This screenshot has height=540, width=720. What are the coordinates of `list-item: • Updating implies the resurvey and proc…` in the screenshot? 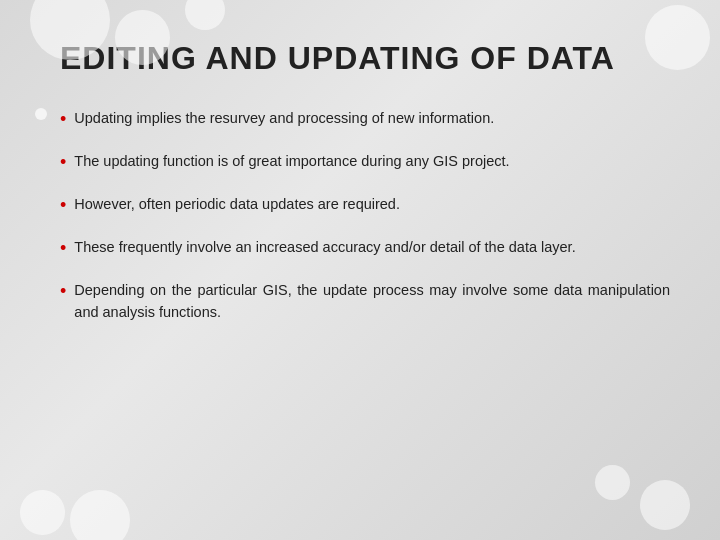 It's located at (365, 120).